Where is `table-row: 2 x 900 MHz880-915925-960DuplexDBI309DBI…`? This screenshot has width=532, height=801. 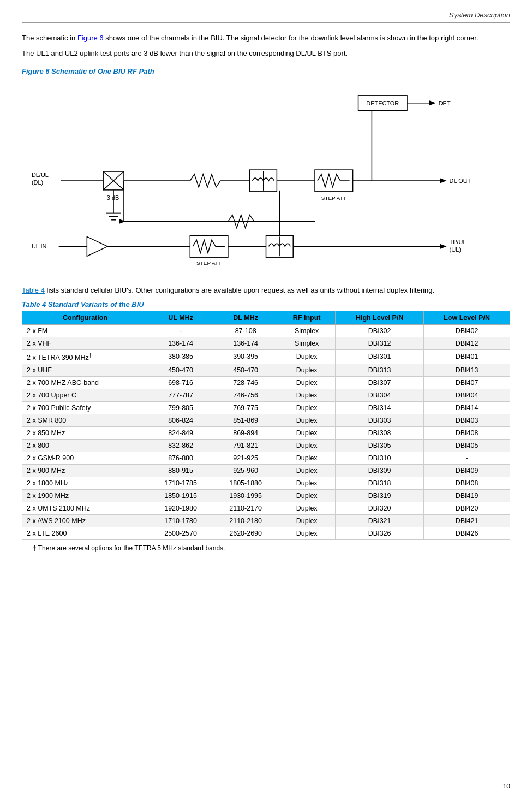 table-row: 2 x 900 MHz880-915925-960DuplexDBI309DBI… is located at coordinates (266, 471).